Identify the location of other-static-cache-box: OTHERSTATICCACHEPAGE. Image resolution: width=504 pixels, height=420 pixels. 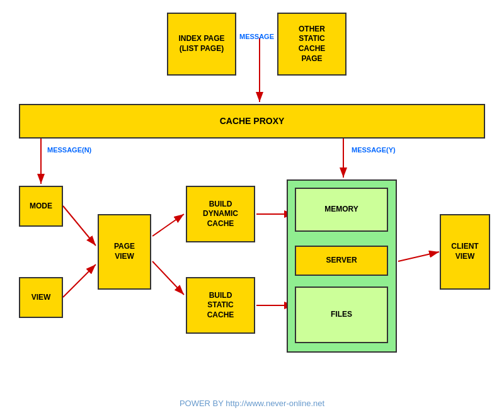
(312, 44).